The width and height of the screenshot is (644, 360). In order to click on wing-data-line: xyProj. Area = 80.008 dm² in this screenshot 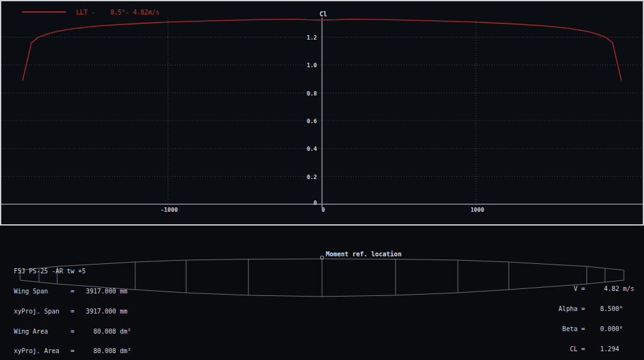, I will do `click(78, 352)`.